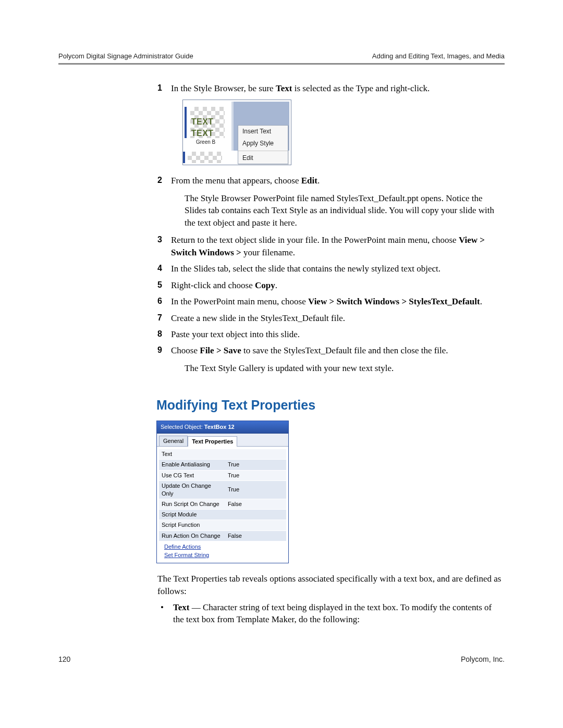 The width and height of the screenshot is (563, 728). Describe the element at coordinates (331, 269) in the screenshot. I see `step-4: 4 In the Slides tab, select the slide th…` at that location.